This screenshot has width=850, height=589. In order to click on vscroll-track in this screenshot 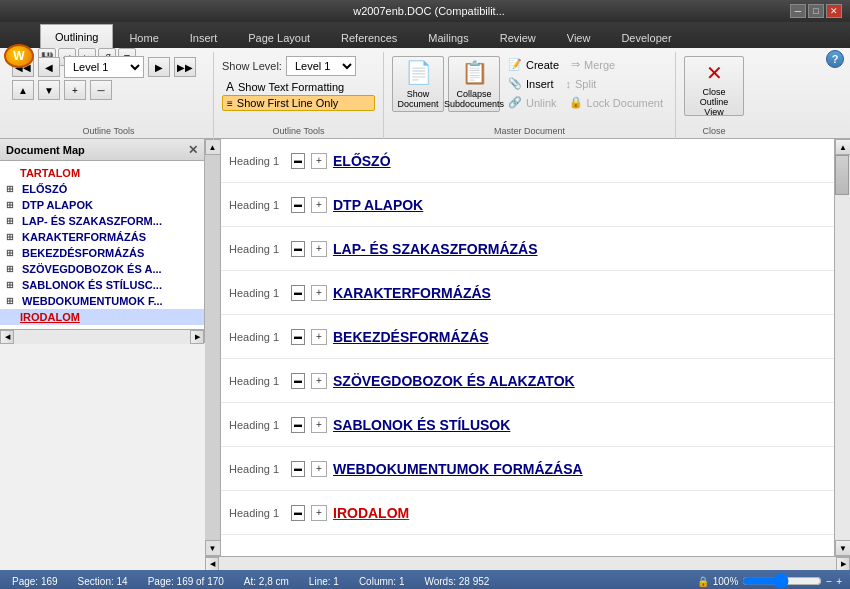, I will do `click(842, 348)`.